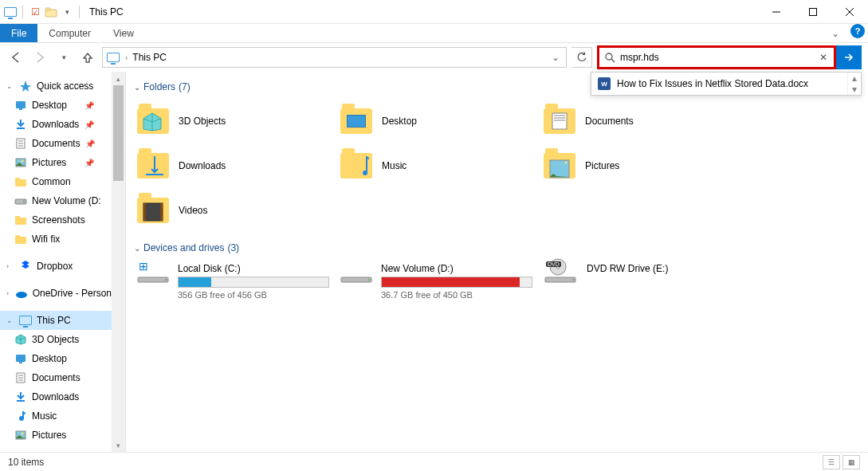 Image resolution: width=868 pixels, height=471 pixels. I want to click on drive-free-text: 356 GB free of 456 GB, so click(253, 295).